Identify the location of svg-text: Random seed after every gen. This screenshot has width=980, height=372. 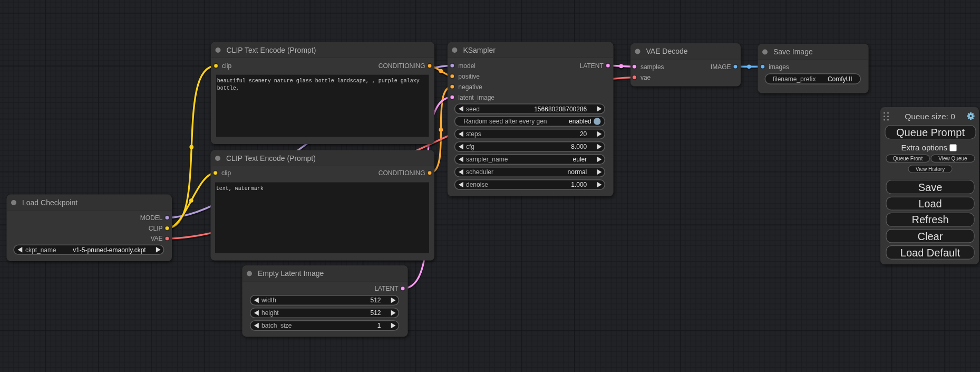
(505, 121).